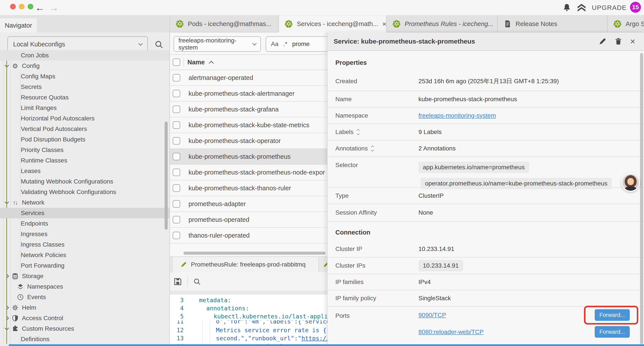 This screenshot has width=644, height=346. I want to click on search-box: Aa .*, so click(296, 44).